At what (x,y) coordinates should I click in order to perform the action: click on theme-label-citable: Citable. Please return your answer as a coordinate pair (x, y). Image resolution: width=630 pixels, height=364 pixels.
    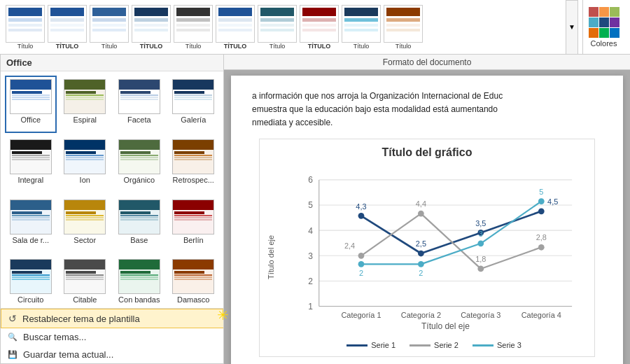
    Looking at the image, I should click on (85, 300).